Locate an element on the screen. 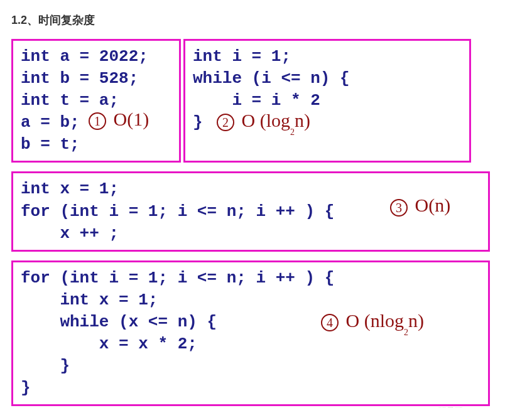 The width and height of the screenshot is (532, 408). code-line: i = i * 2 is located at coordinates (327, 100).